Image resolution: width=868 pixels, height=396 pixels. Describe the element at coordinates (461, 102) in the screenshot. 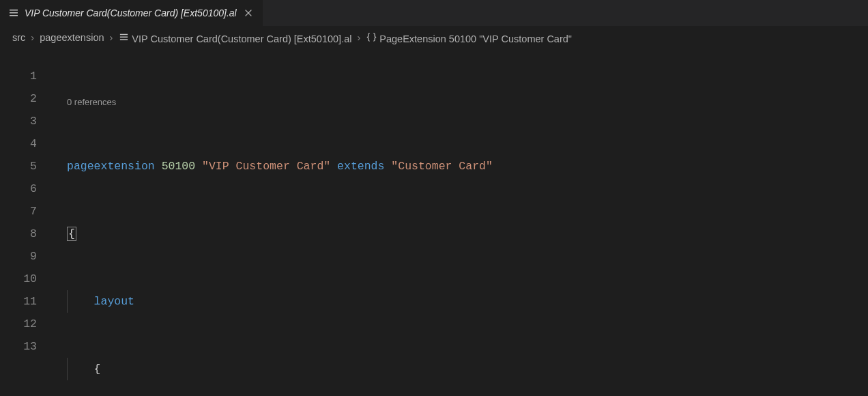

I see `codelens-references: 0 references` at that location.